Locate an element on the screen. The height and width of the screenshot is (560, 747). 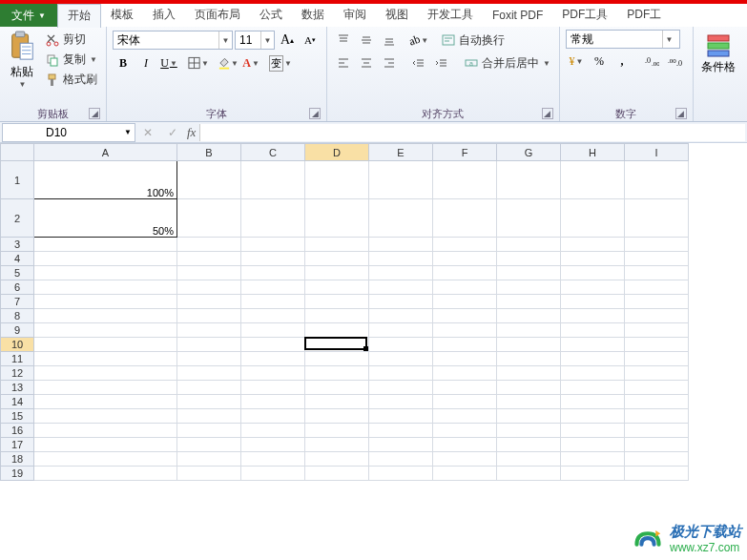
cell-E7 is located at coordinates (401, 301).